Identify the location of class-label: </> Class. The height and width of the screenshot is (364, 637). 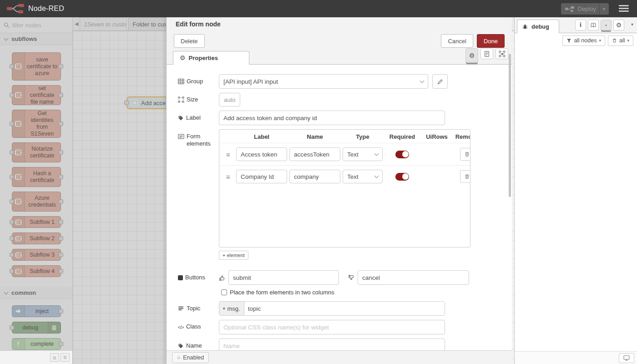
(198, 327).